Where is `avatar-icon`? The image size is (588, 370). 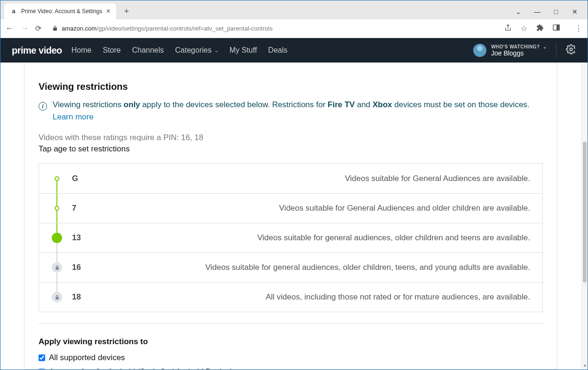 avatar-icon is located at coordinates (480, 50).